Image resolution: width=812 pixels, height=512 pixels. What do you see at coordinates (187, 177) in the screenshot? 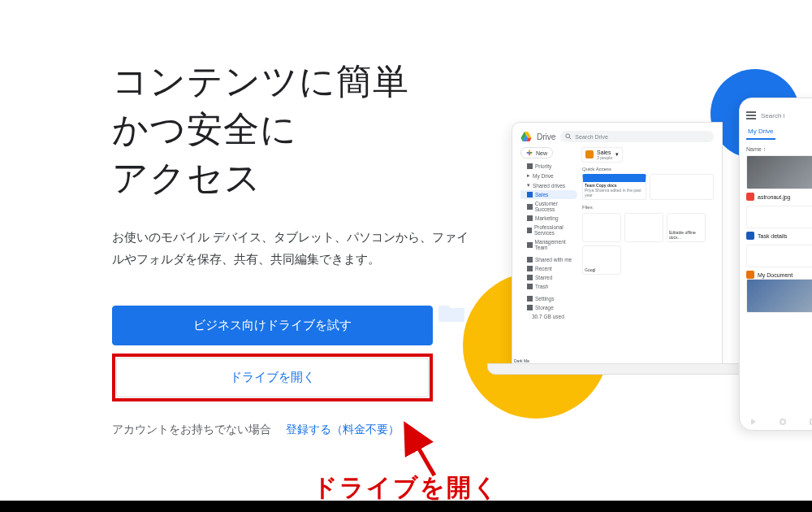
I see `hero-title-line3: アクセス` at bounding box center [187, 177].